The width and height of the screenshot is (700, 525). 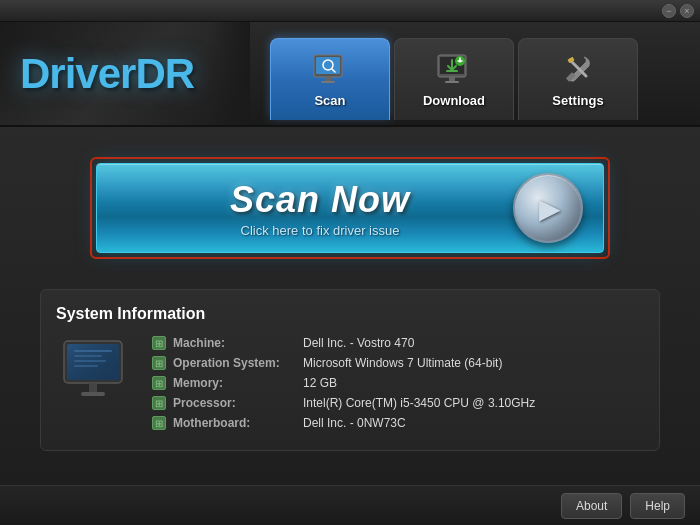 I want to click on system-label-3: Processor:, so click(x=238, y=403).